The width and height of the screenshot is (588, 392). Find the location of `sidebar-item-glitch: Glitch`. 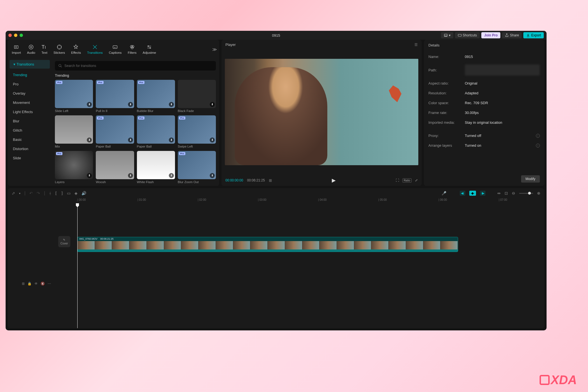

sidebar-item-glitch: Glitch is located at coordinates (30, 130).